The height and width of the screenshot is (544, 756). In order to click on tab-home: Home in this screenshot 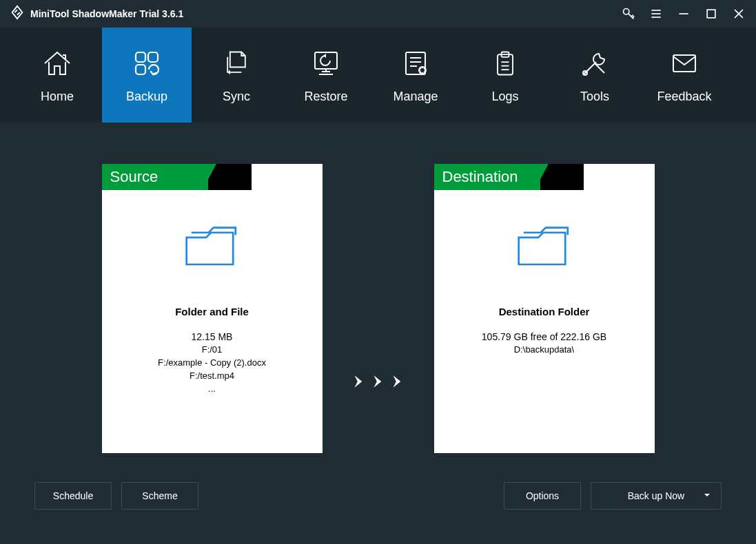, I will do `click(57, 75)`.